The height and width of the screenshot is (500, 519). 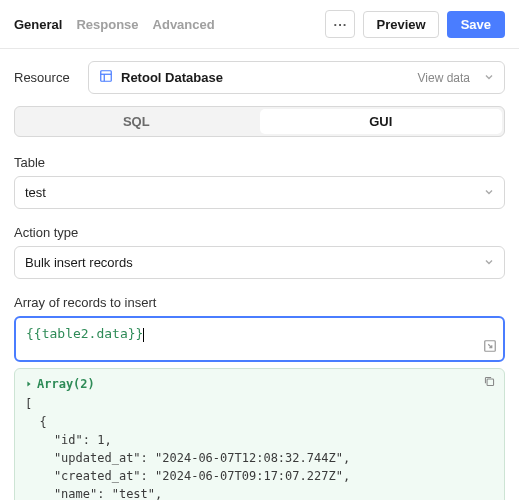 I want to click on table-label: Table, so click(x=260, y=162).